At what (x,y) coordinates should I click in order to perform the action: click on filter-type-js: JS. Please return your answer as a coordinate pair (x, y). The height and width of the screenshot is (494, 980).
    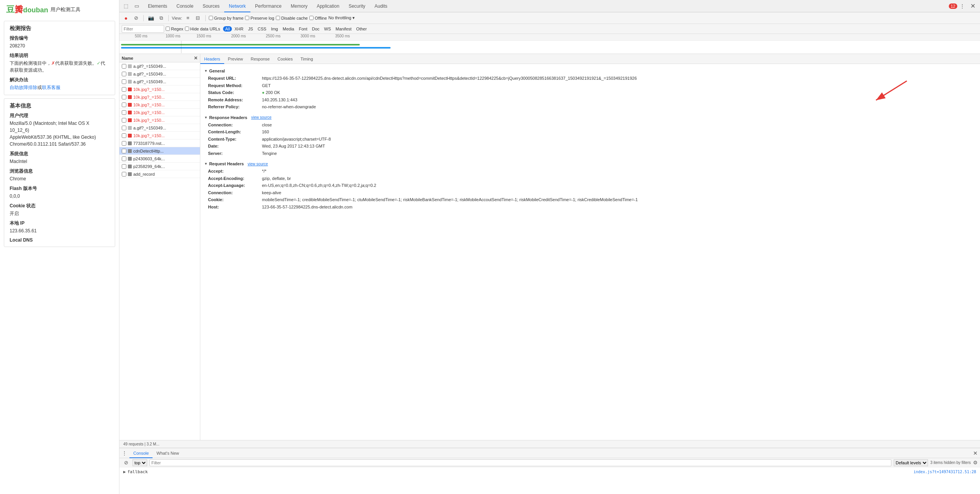
    Looking at the image, I should click on (250, 29).